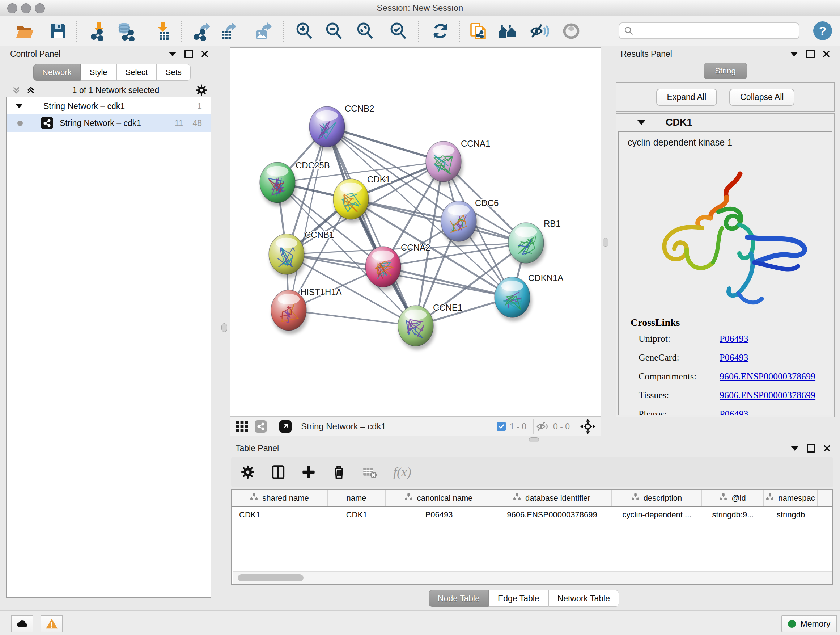 This screenshot has height=635, width=840. What do you see at coordinates (687, 97) in the screenshot?
I see `expand-all-button: Expand All` at bounding box center [687, 97].